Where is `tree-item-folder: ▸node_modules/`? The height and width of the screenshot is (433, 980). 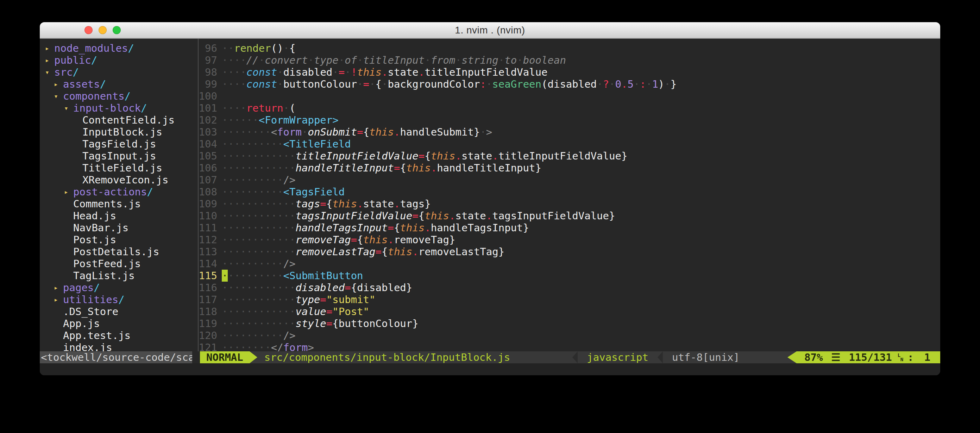 tree-item-folder: ▸node_modules/ is located at coordinates (119, 48).